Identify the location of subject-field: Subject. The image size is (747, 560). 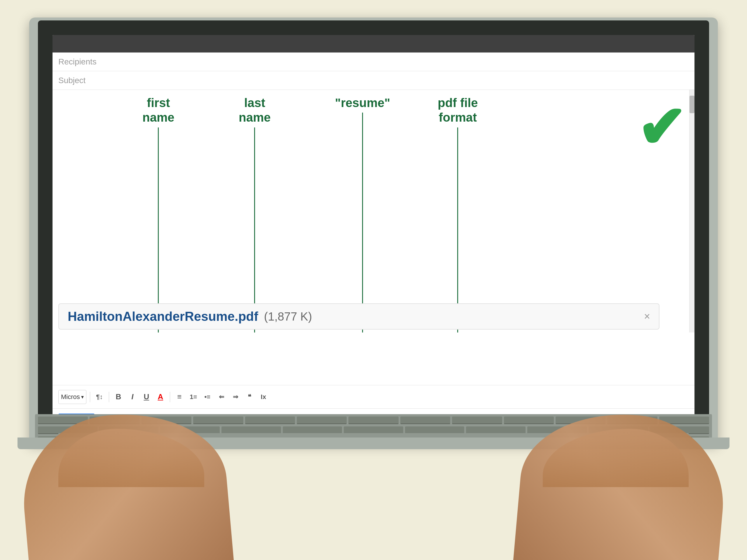
(374, 80).